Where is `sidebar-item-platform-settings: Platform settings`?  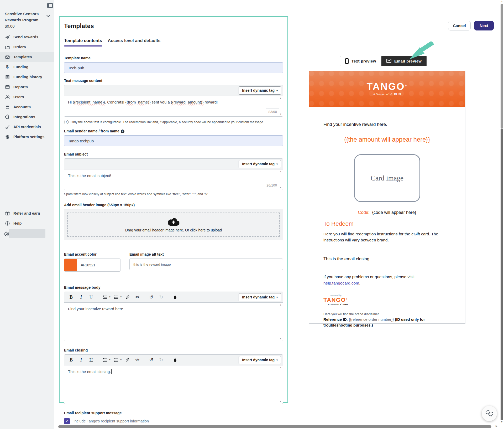
sidebar-item-platform-settings: Platform settings is located at coordinates (27, 137).